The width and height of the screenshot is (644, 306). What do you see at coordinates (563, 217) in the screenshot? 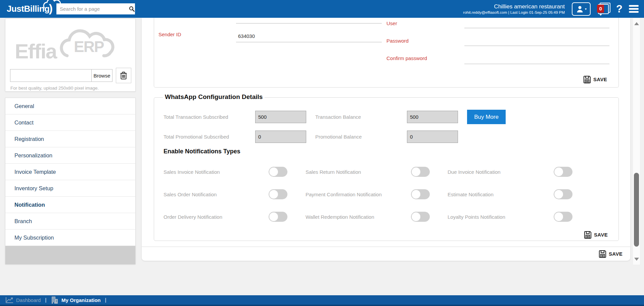
I see `loyalty-points-notification-toggle` at bounding box center [563, 217].